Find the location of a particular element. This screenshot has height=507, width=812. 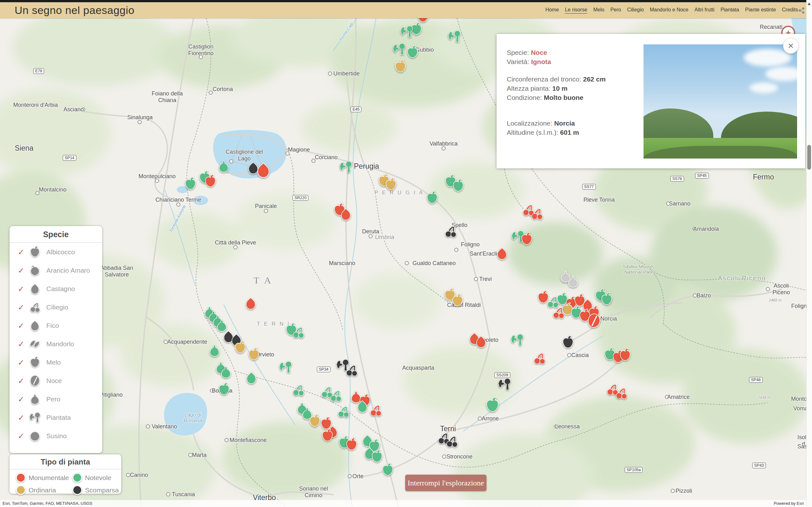

feature-popup: Specie: Noce Varietà: Ignota Circonferen… is located at coordinates (651, 101).